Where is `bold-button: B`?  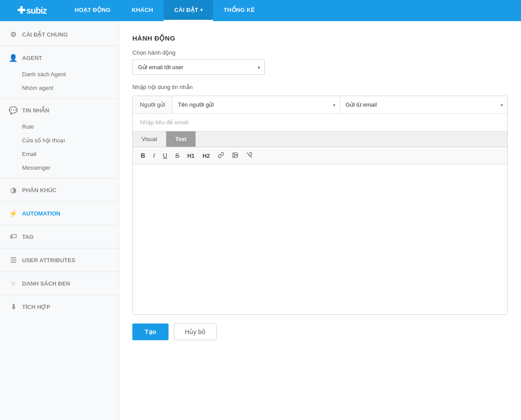 bold-button: B is located at coordinates (143, 156).